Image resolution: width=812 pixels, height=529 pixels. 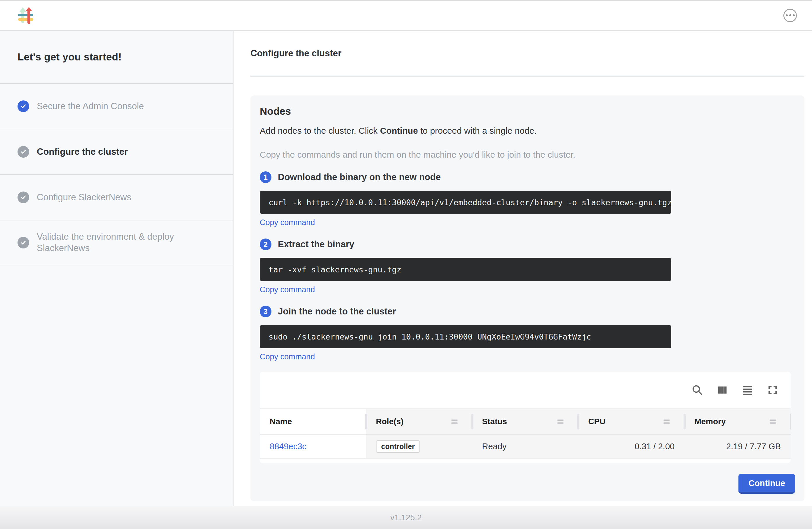 I want to click on columns-icon, so click(x=723, y=390).